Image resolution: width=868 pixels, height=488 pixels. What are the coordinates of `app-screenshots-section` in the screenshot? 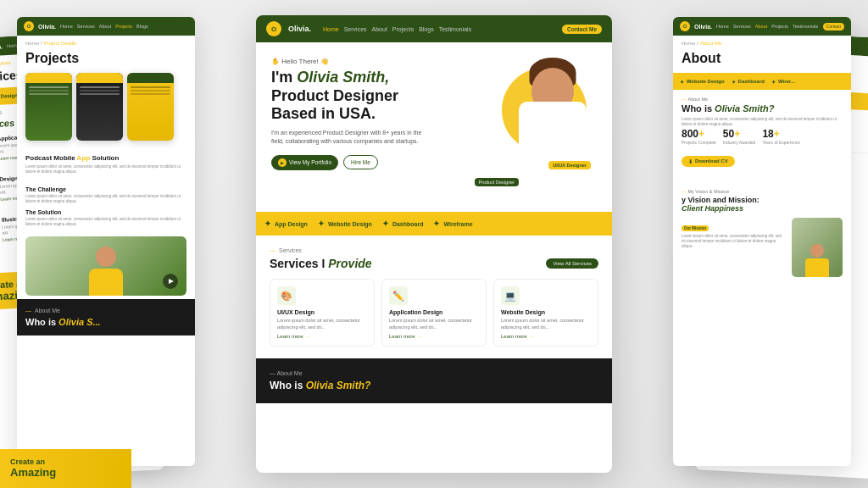 It's located at (106, 110).